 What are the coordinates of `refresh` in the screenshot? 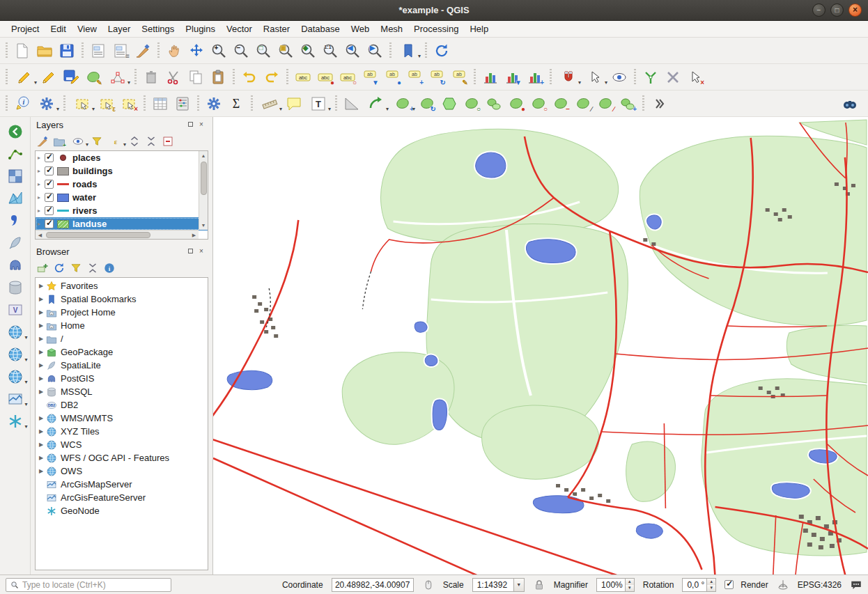 It's located at (442, 51).